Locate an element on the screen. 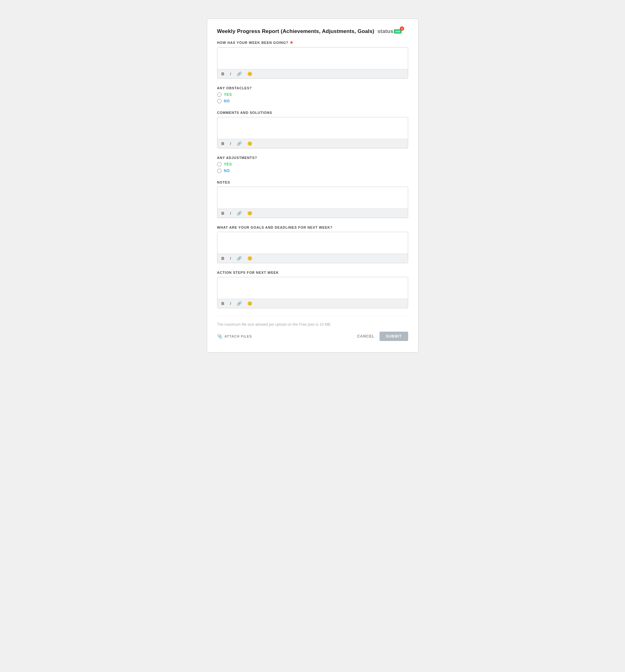 This screenshot has width=625, height=672. obstacles-no-item: NO is located at coordinates (313, 101).